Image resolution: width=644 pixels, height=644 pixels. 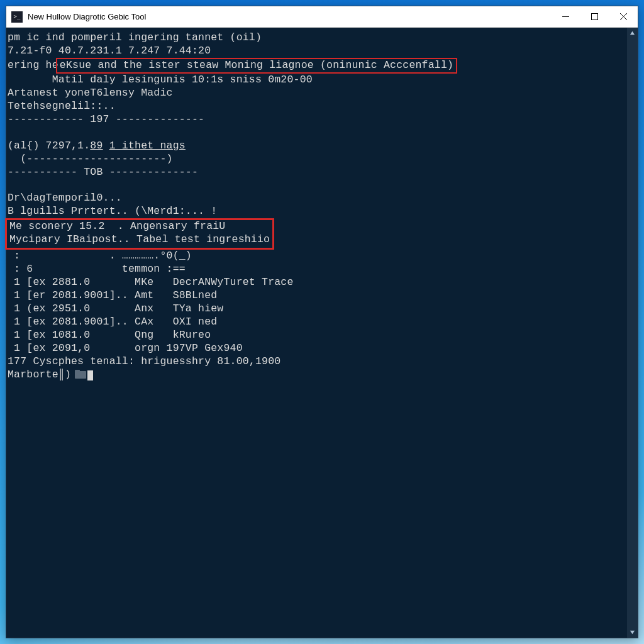 I want to click on line: Dr\dagTemporil0..., so click(x=65, y=197).